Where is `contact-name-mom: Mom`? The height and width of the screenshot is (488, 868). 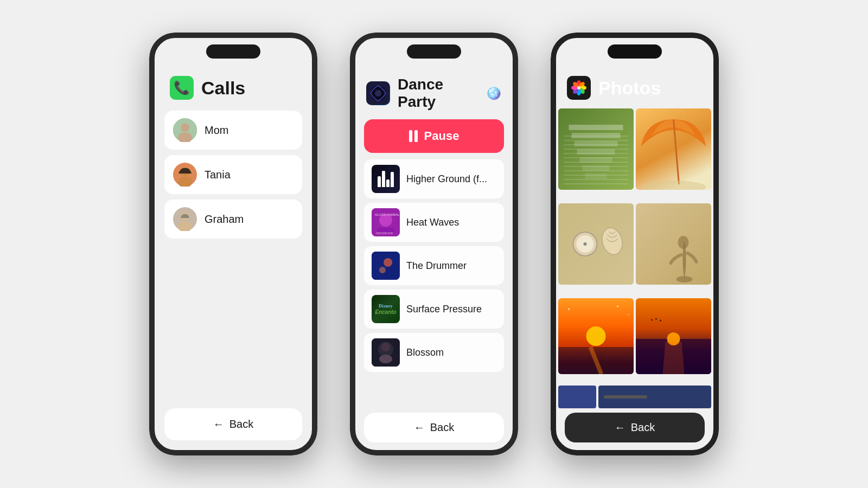 contact-name-mom: Mom is located at coordinates (216, 130).